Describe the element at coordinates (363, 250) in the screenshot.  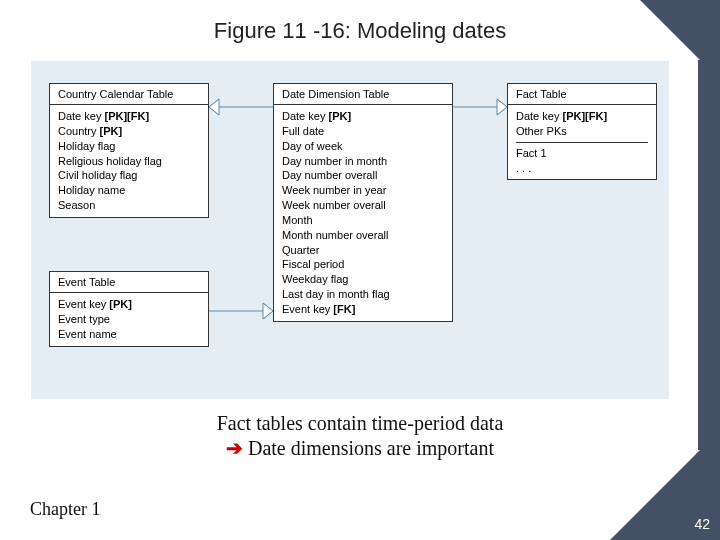
I see `table-row: Quarter` at that location.